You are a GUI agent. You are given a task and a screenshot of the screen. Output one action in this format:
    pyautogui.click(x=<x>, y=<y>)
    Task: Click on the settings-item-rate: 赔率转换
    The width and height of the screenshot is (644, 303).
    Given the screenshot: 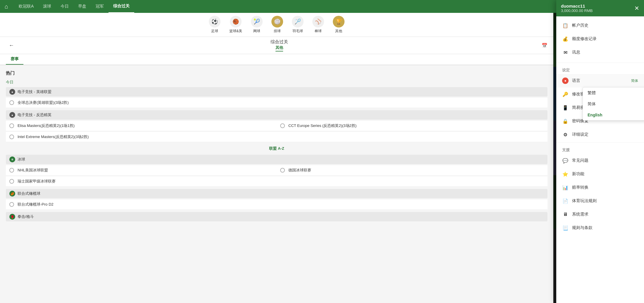 What is the action you would take?
    pyautogui.click(x=600, y=187)
    